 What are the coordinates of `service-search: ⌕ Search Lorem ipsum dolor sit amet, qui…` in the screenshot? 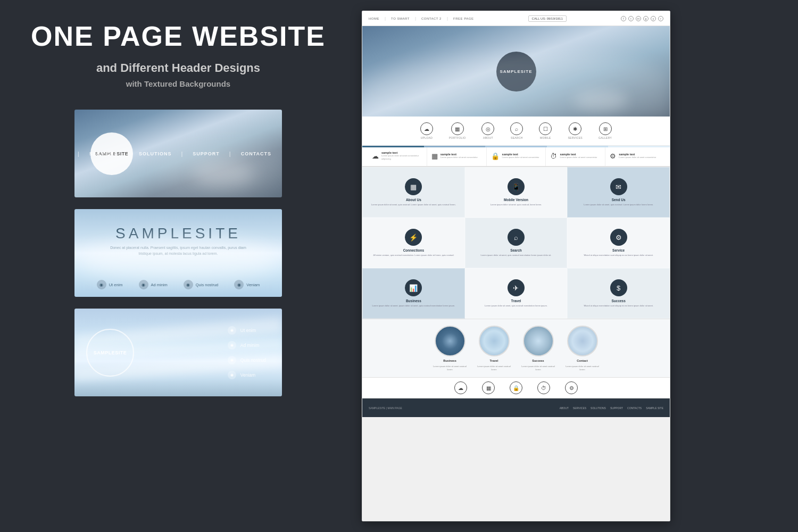 It's located at (516, 243).